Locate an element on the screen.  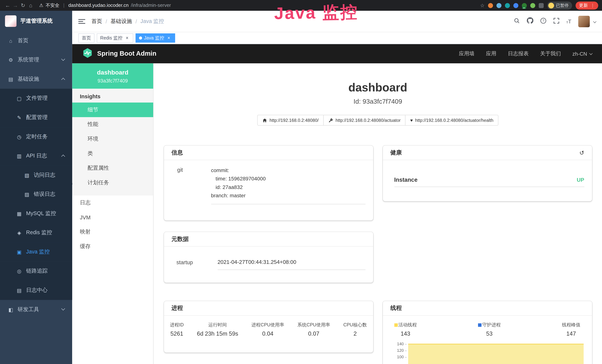
active-tab-dot is located at coordinates (141, 38).